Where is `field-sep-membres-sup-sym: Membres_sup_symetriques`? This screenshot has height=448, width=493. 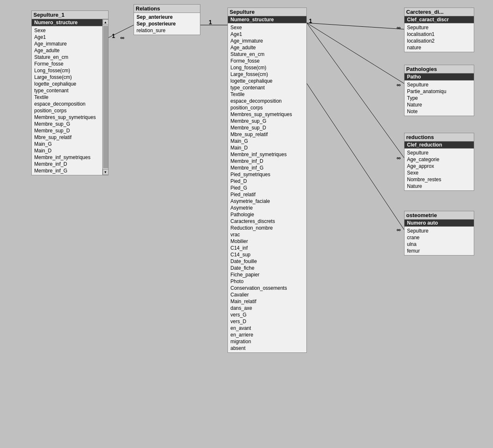
field-sep-membres-sup-sym: Membres_sup_symetriques is located at coordinates (267, 114).